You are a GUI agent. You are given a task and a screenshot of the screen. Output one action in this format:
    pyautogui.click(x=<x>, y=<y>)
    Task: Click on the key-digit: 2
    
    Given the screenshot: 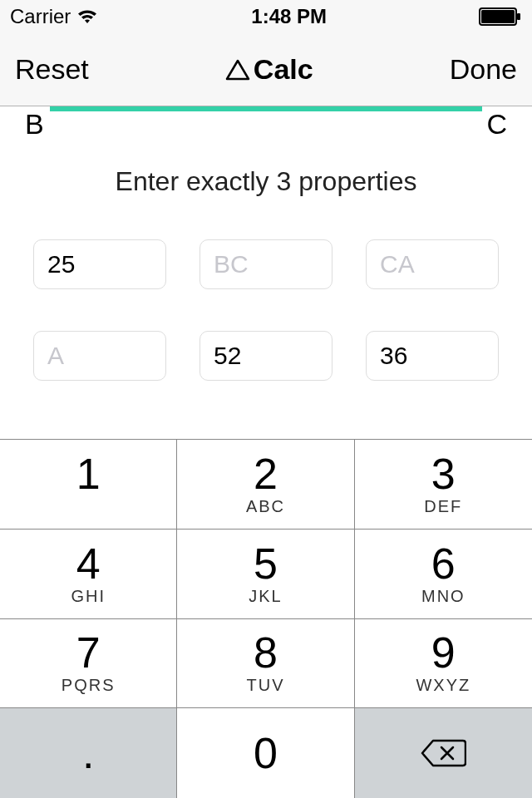 What is the action you would take?
    pyautogui.click(x=266, y=474)
    